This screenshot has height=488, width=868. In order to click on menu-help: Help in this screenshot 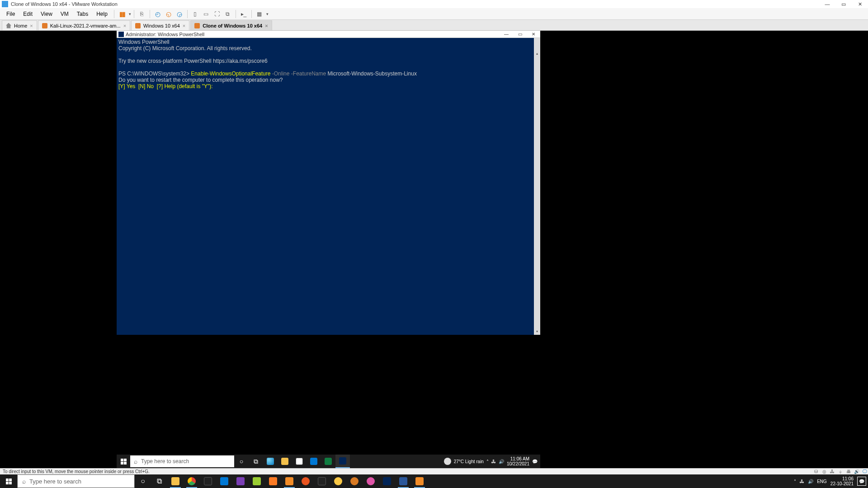, I will do `click(102, 14)`.